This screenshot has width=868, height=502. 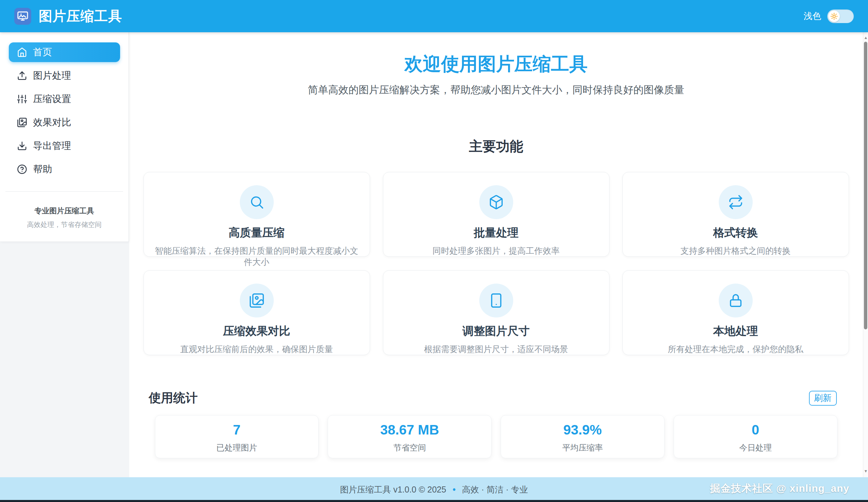 What do you see at coordinates (65, 99) in the screenshot?
I see `sidebar-item-compression-settings: 压缩设置` at bounding box center [65, 99].